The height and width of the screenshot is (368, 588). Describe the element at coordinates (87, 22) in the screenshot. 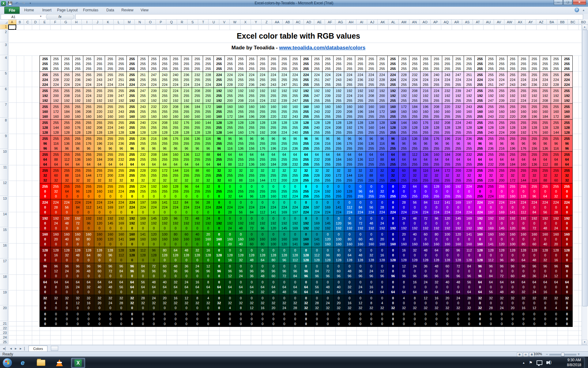

I see `column-header-I: I` at that location.